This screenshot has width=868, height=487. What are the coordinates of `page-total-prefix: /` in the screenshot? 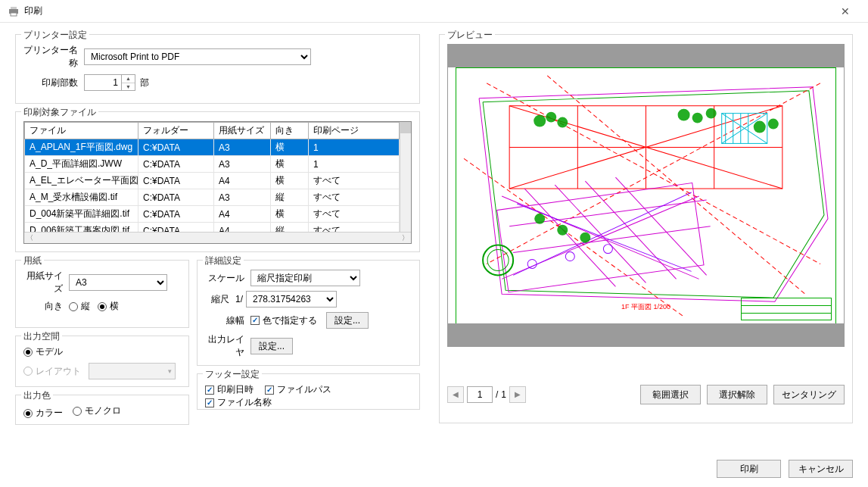 It's located at (496, 395).